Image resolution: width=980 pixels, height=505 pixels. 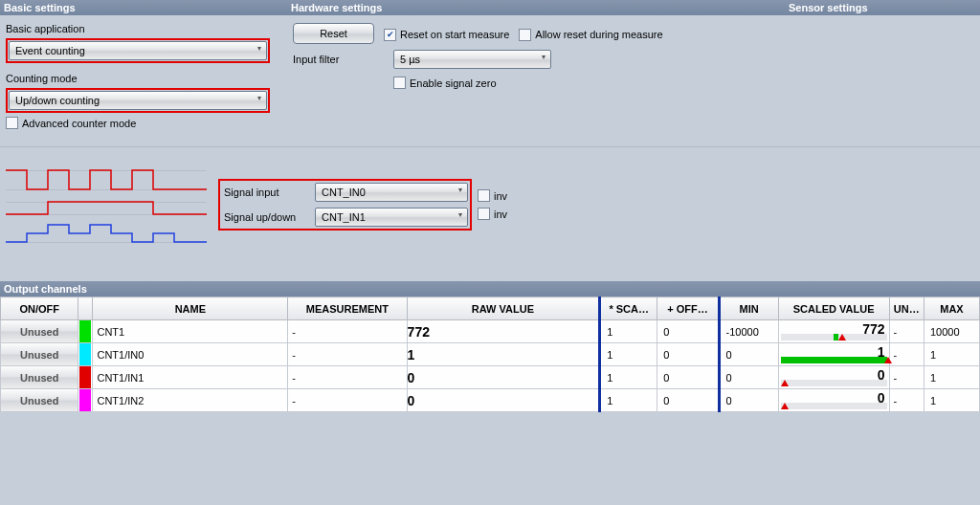 What do you see at coordinates (748, 309) in the screenshot?
I see `col-min: MIN` at bounding box center [748, 309].